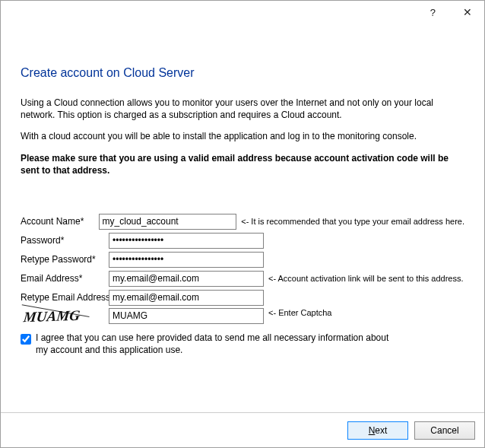  What do you see at coordinates (242, 164) in the screenshot?
I see `intro-text-warning: Please make sure that you are using a va…` at bounding box center [242, 164].